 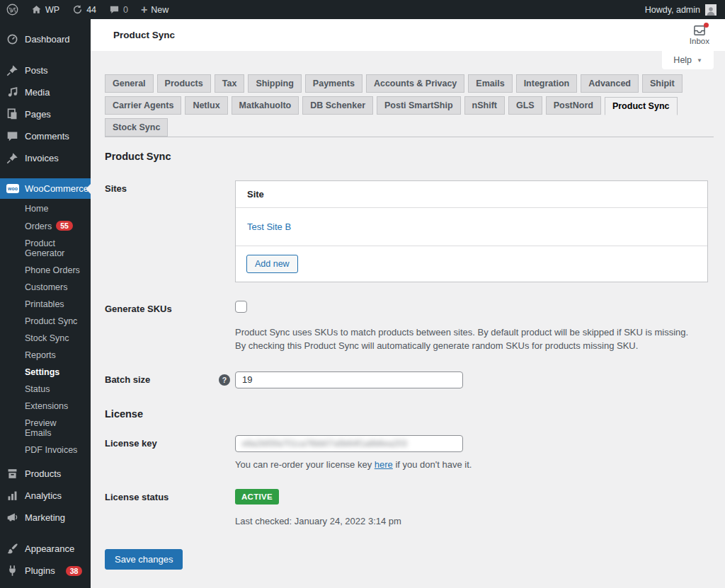 What do you see at coordinates (119, 10) in the screenshot?
I see `comments-menu: 0` at bounding box center [119, 10].